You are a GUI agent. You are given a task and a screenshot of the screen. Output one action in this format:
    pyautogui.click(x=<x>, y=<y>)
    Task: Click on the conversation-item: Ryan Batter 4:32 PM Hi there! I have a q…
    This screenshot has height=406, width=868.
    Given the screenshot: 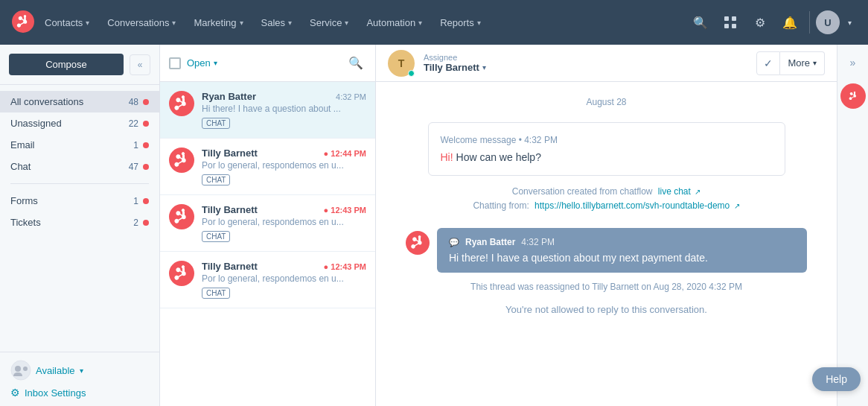 What is the action you would take?
    pyautogui.click(x=268, y=110)
    